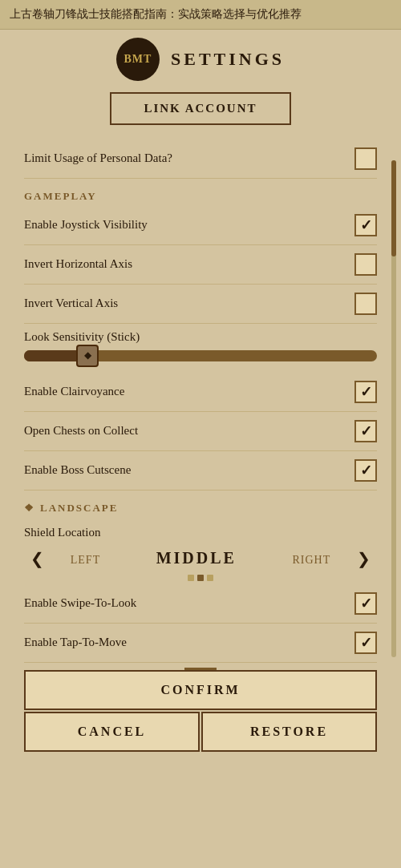 The height and width of the screenshot is (868, 401). Describe the element at coordinates (394, 409) in the screenshot. I see `scrollbar-track` at that location.